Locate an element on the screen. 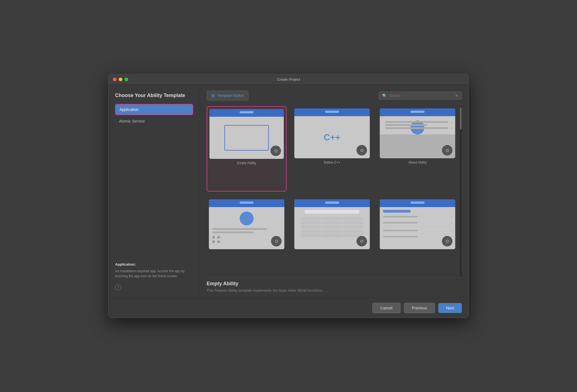  close-button is located at coordinates (115, 79).